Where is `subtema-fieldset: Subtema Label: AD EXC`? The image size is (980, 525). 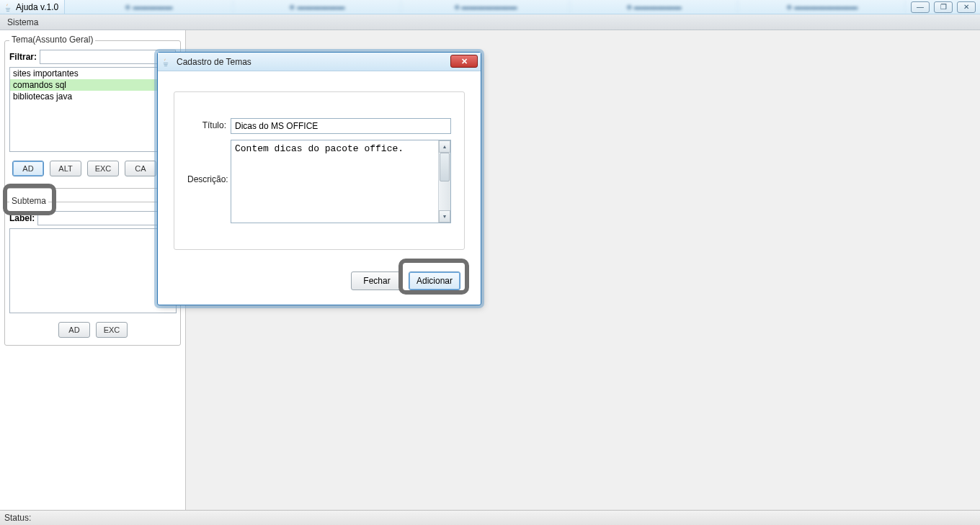
subtema-fieldset: Subtema Label: AD EXC is located at coordinates (92, 274).